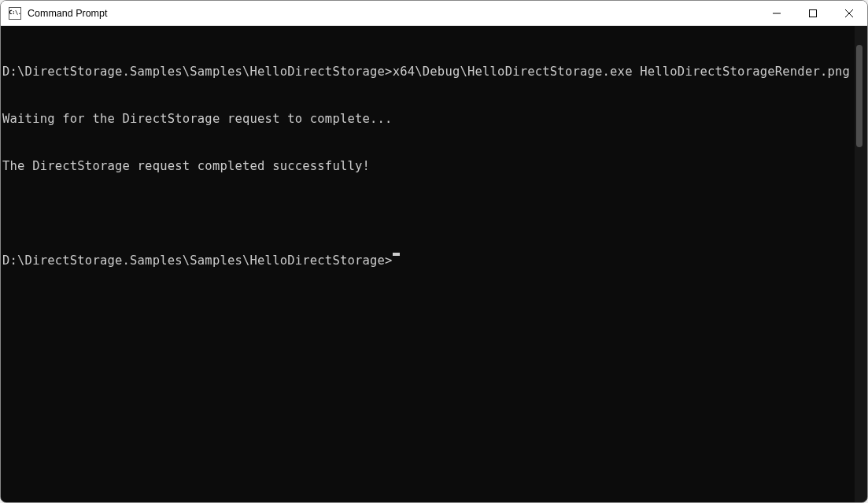 The width and height of the screenshot is (868, 503). Describe the element at coordinates (16, 13) in the screenshot. I see `app-icon-glyph: C:\.` at that location.